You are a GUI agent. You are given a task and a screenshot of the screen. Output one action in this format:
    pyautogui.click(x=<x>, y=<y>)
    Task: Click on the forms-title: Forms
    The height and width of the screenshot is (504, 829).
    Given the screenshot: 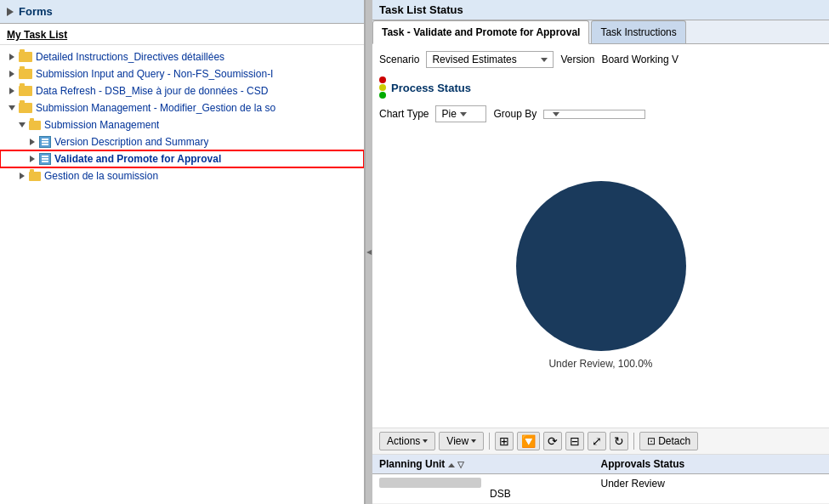 What is the action you would take?
    pyautogui.click(x=36, y=12)
    